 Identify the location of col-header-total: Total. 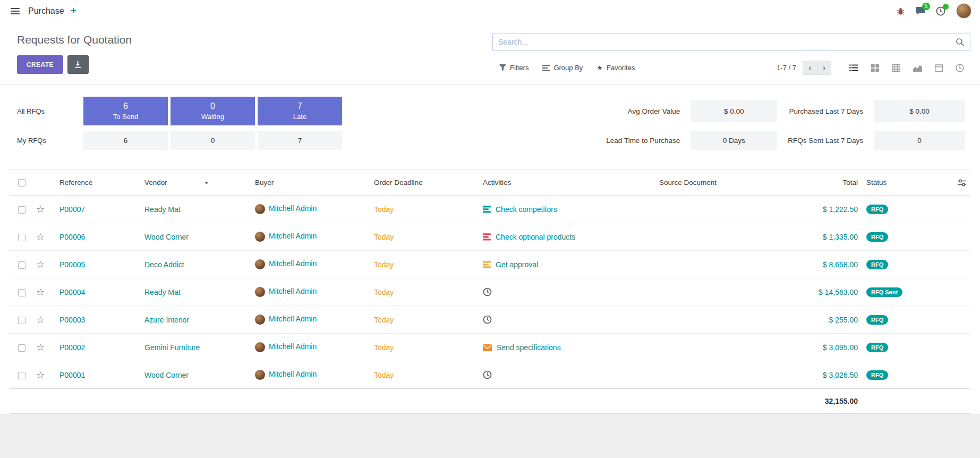
(820, 183).